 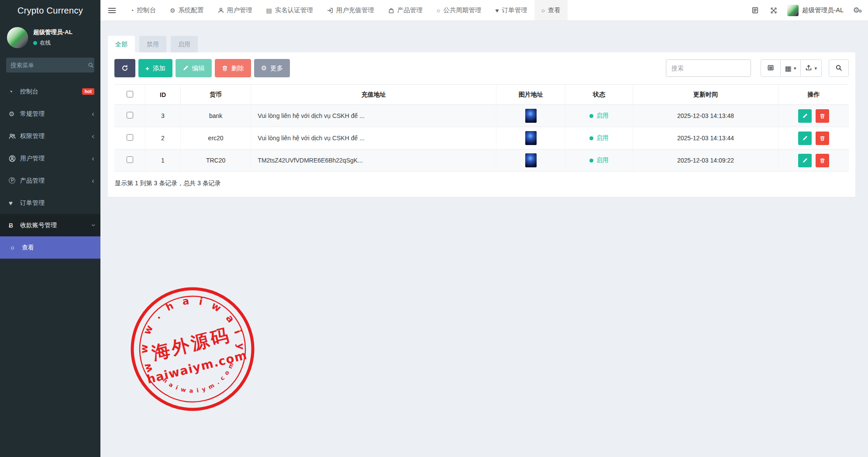 I want to click on nav-item-order-management: ♥ 订单管理, so click(x=511, y=10).